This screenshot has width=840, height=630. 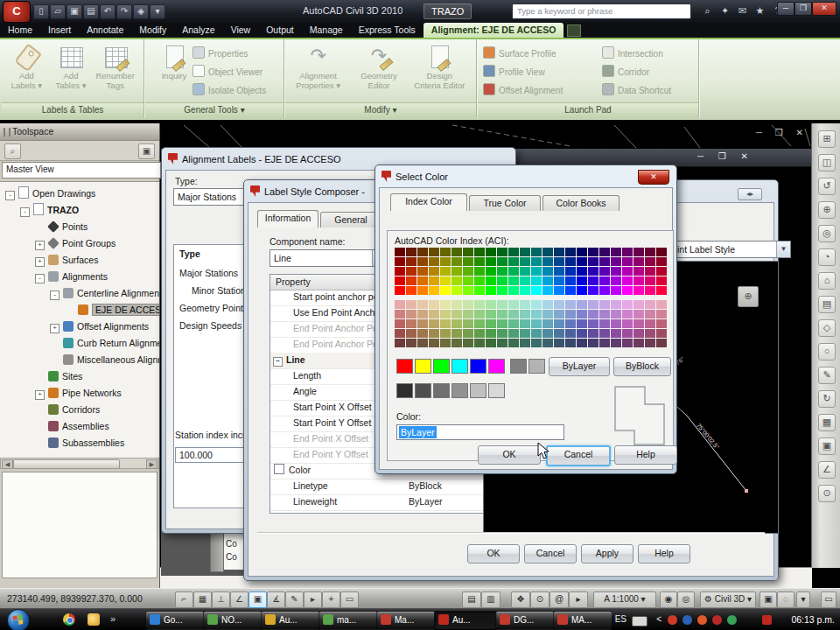 I want to click on ribbon-tab-view: View, so click(x=242, y=30).